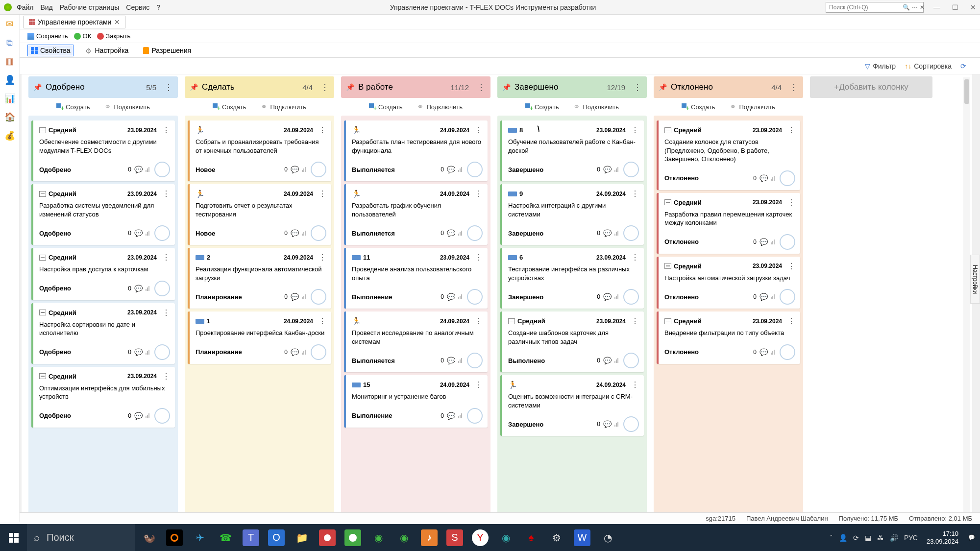 The image size is (980, 551). What do you see at coordinates (728, 283) in the screenshot?
I see `kanban-card: Средний 23.09.2024 ⋮ Настройка автоматич…` at bounding box center [728, 283].